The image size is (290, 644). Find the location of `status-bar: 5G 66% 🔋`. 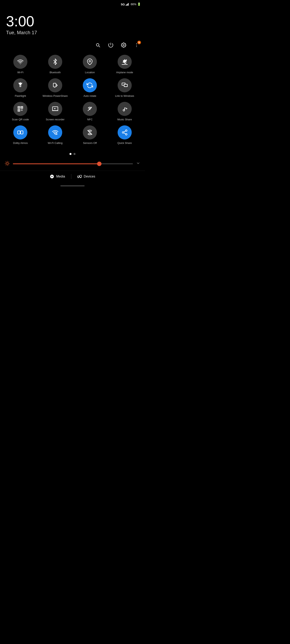

status-bar: 5G 66% 🔋 is located at coordinates (73, 3).